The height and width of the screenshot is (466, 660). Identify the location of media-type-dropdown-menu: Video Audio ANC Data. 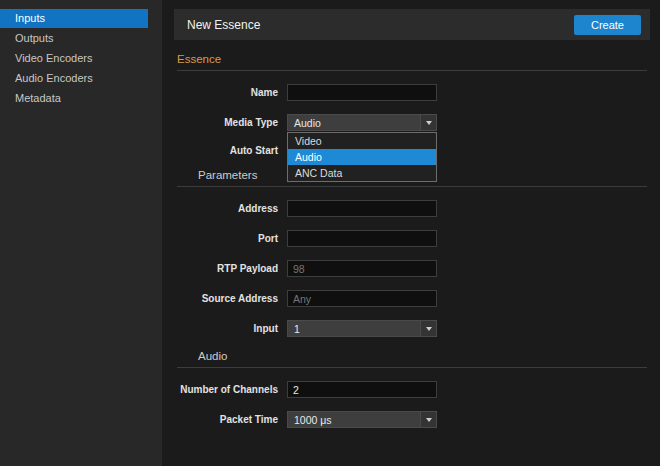
(362, 157).